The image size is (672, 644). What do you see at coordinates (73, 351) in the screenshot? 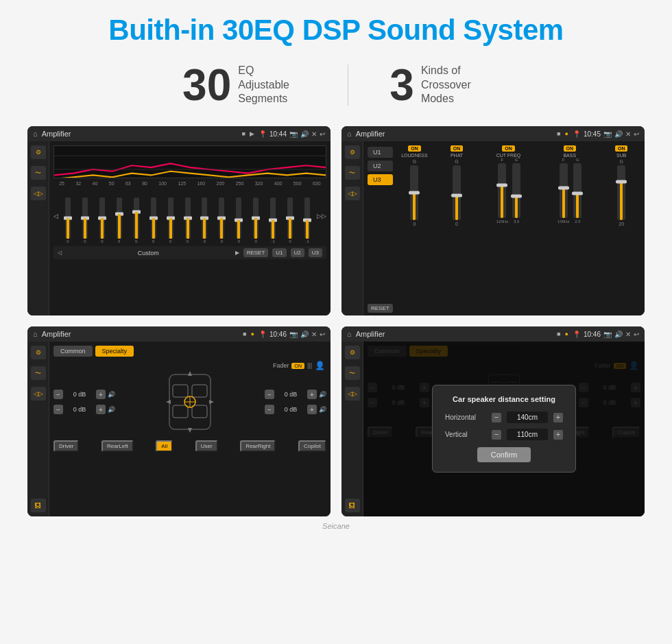
I see `common-tab: Common` at bounding box center [73, 351].